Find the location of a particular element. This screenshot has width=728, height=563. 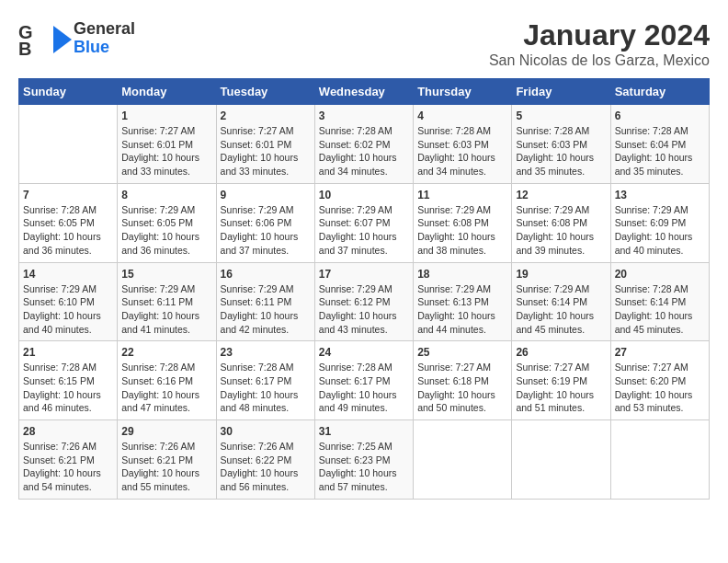

header-monday: Monday is located at coordinates (167, 92).